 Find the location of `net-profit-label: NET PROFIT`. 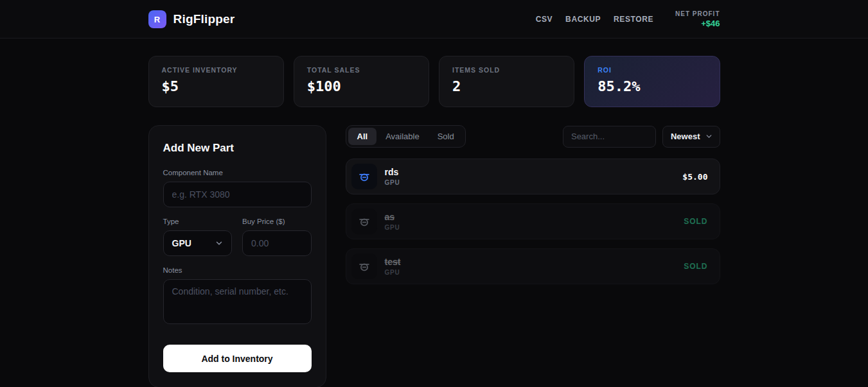

net-profit-label: NET PROFIT is located at coordinates (698, 14).